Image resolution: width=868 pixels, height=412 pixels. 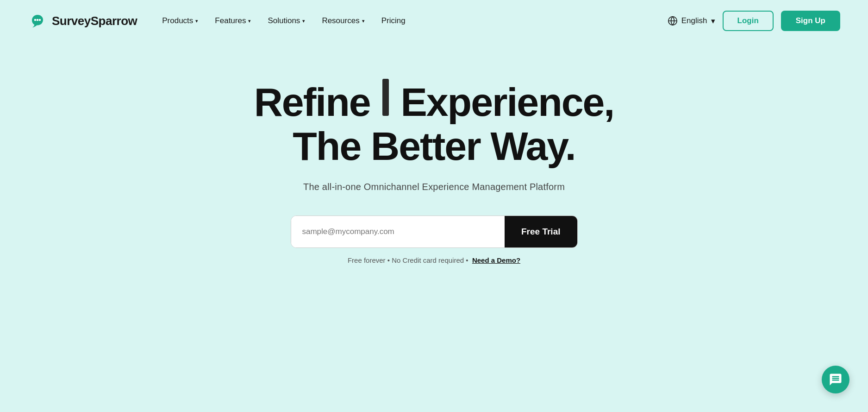 I want to click on need-demo-link: Need a Demo?, so click(x=496, y=260).